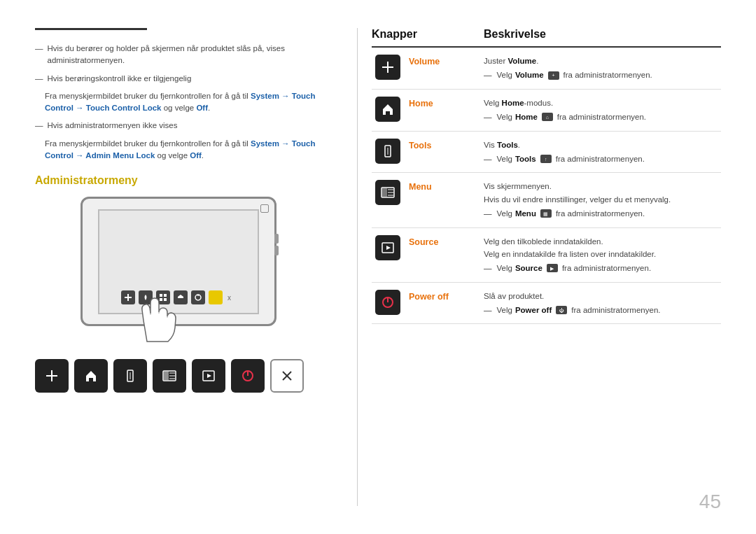 The height and width of the screenshot is (534, 756). Describe the element at coordinates (424, 242) in the screenshot. I see `source-label: Source` at that location.